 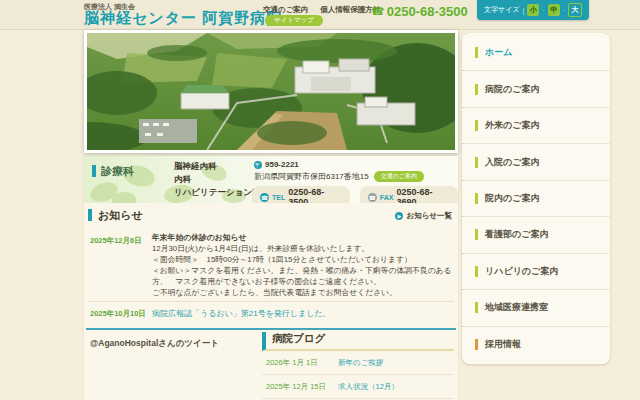 What do you see at coordinates (368, 387) in the screenshot?
I see `blog-entry-link: 求人状況（12月）` at bounding box center [368, 387].